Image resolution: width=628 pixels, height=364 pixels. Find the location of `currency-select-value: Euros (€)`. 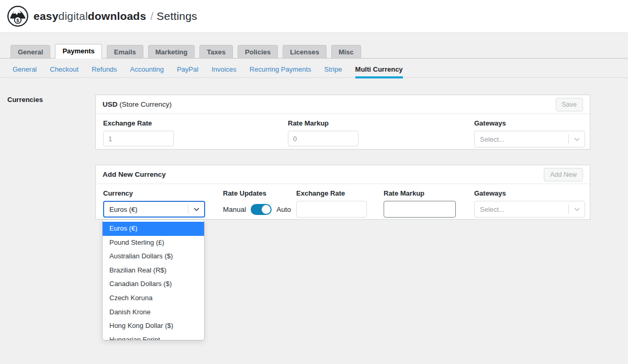

currency-select-value: Euros (€) is located at coordinates (124, 209).